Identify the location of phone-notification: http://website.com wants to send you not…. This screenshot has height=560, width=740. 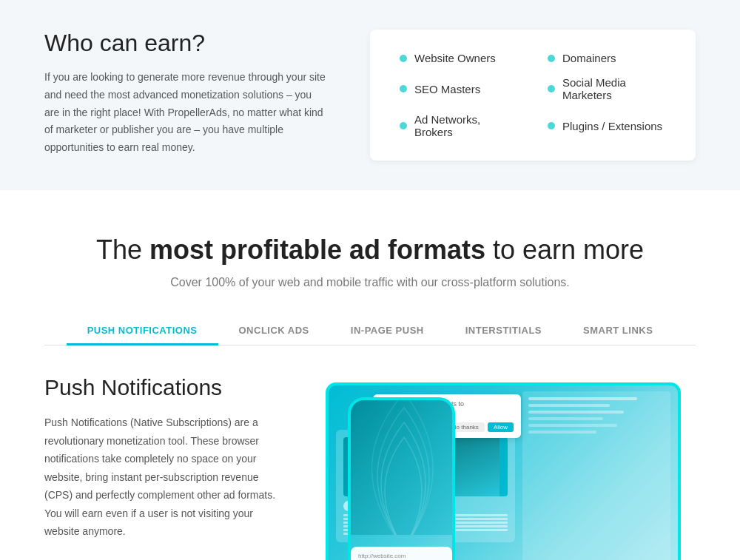
(401, 553).